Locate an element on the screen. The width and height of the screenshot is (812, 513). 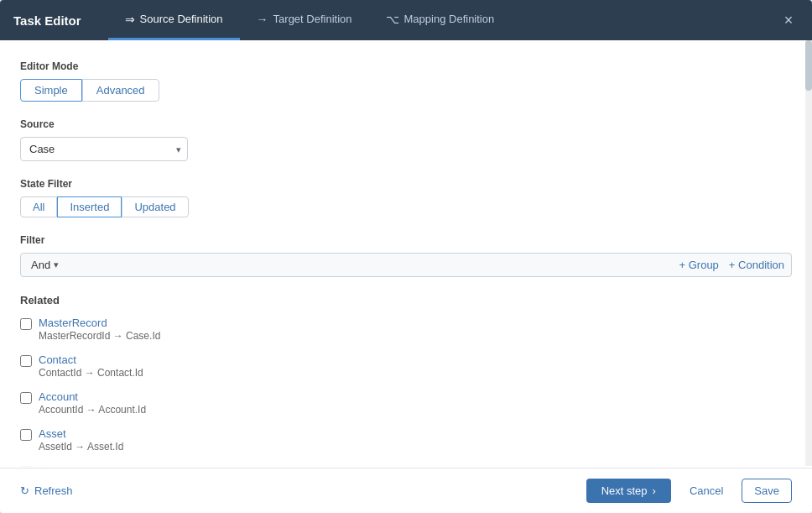
filter-operator-text: And is located at coordinates (40, 265).